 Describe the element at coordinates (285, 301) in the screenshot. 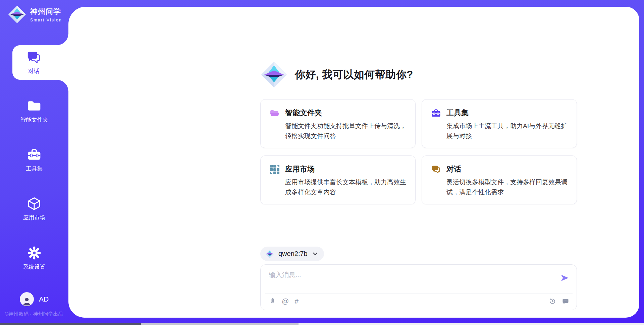

I see `at-icon: @` at that location.